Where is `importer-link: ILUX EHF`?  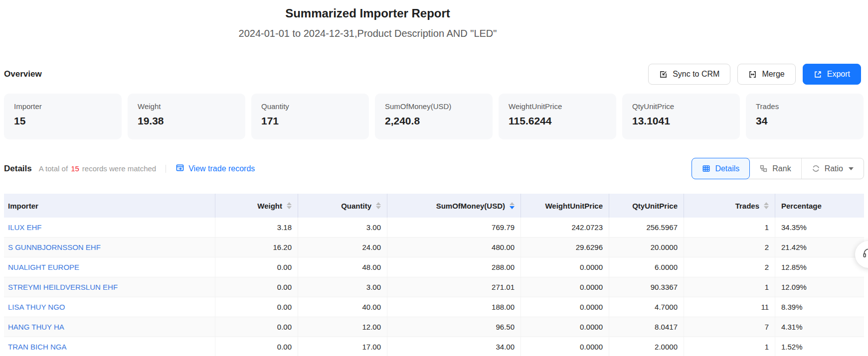
importer-link: ILUX EHF is located at coordinates (110, 227).